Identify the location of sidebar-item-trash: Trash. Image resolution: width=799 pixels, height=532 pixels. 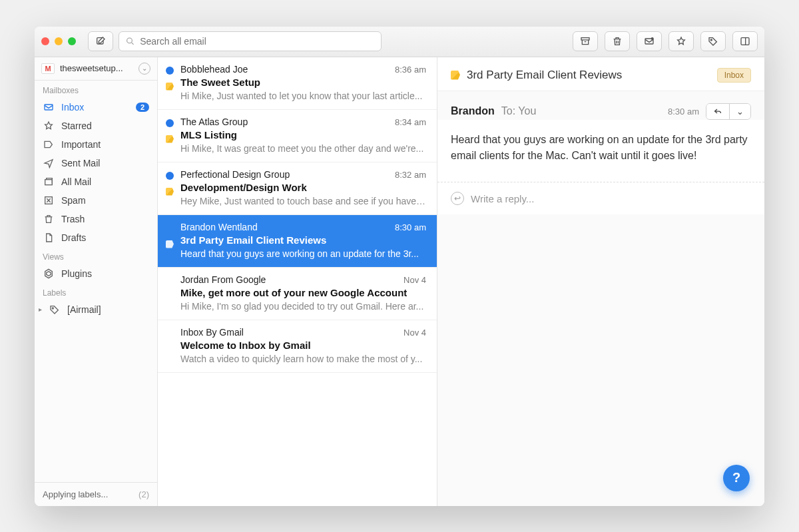
(96, 219).